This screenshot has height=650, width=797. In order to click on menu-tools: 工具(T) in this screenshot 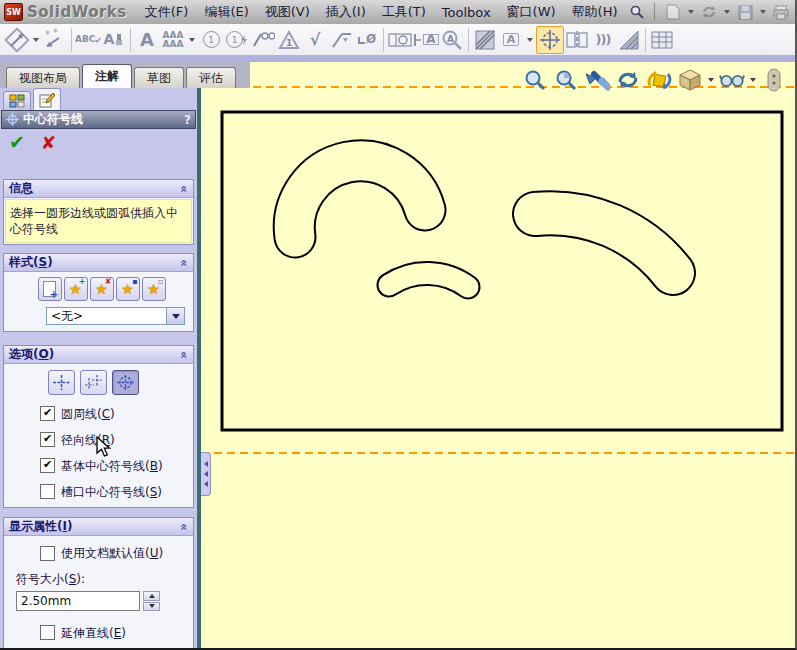, I will do `click(404, 12)`.